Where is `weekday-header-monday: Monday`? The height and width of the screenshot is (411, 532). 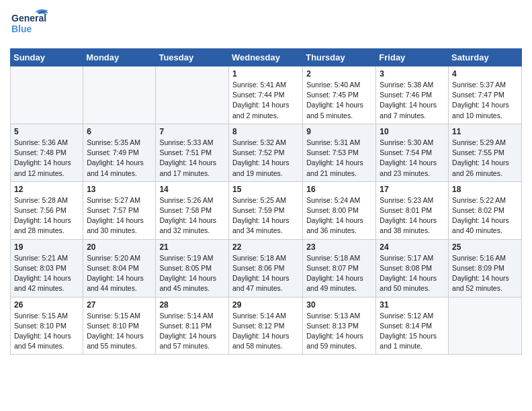
weekday-header-monday: Monday is located at coordinates (120, 58).